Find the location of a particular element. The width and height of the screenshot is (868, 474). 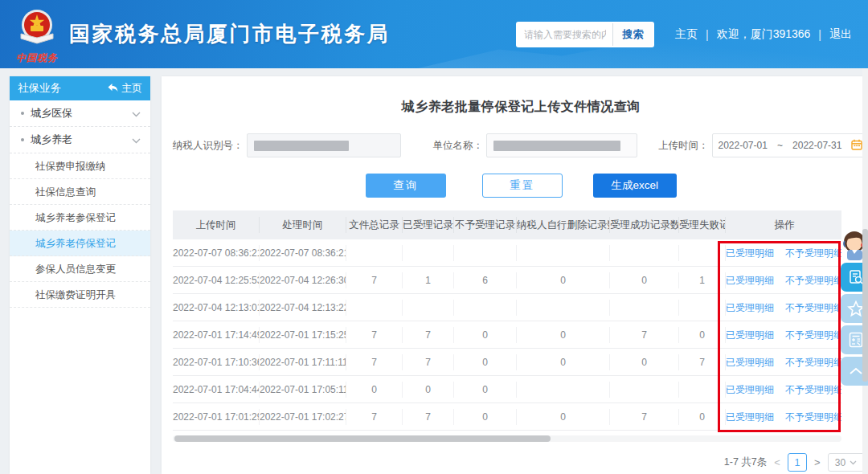

search-button: 搜索 is located at coordinates (633, 35).